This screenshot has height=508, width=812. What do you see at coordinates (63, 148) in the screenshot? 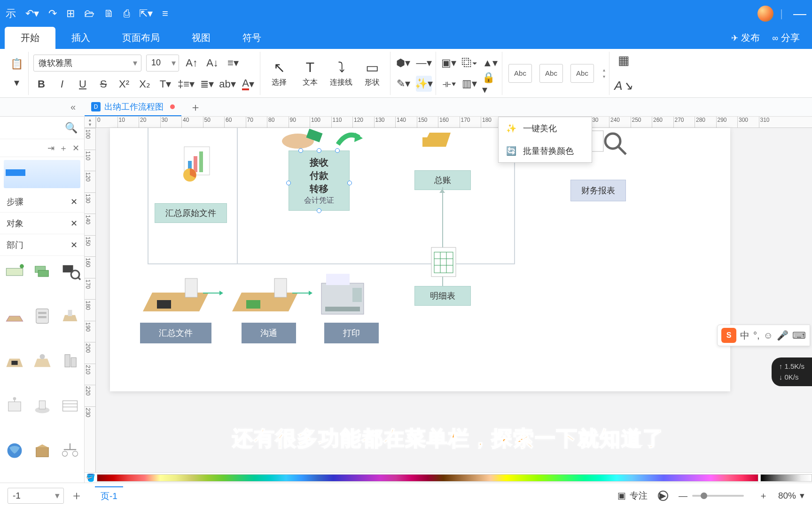
I see `add-icon: ＋` at bounding box center [63, 148].